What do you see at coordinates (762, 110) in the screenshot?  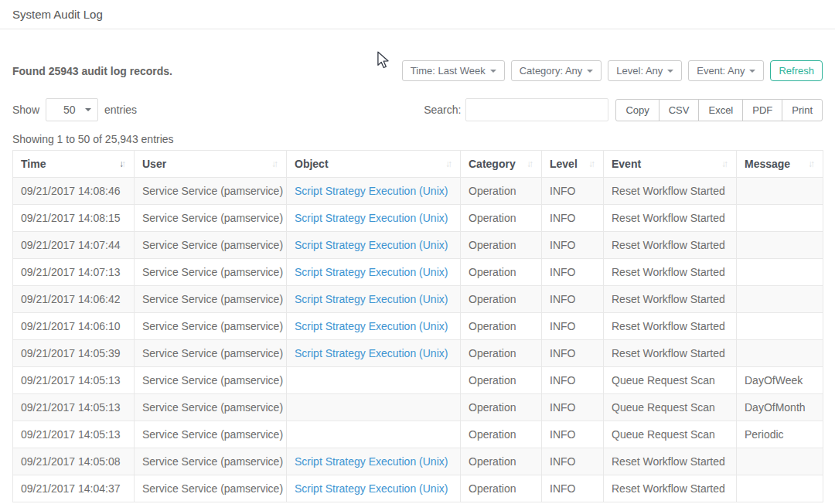 I see `pdf-button: PDF` at bounding box center [762, 110].